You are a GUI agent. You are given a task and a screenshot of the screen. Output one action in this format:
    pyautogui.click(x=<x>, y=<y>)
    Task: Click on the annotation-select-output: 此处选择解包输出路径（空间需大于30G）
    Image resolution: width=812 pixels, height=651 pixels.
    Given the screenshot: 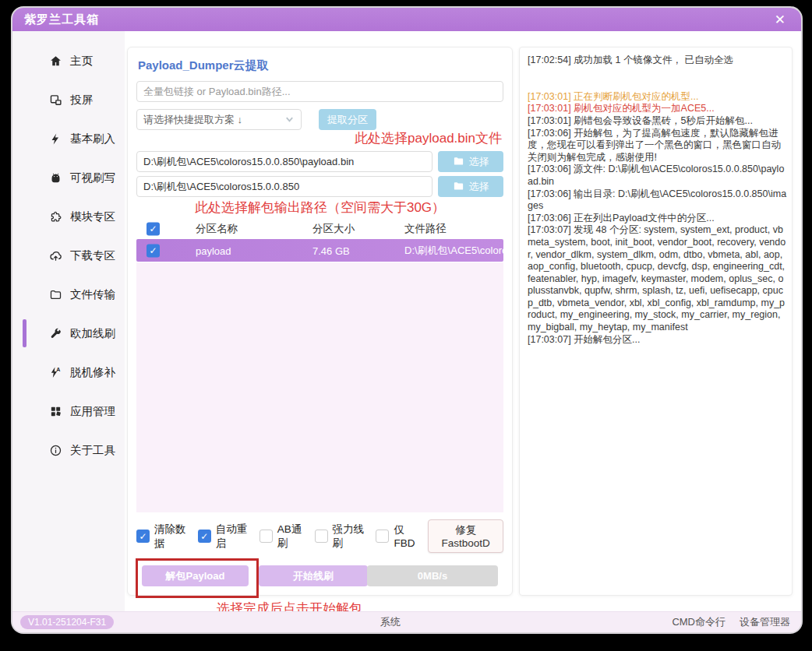 What is the action you would take?
    pyautogui.click(x=320, y=208)
    